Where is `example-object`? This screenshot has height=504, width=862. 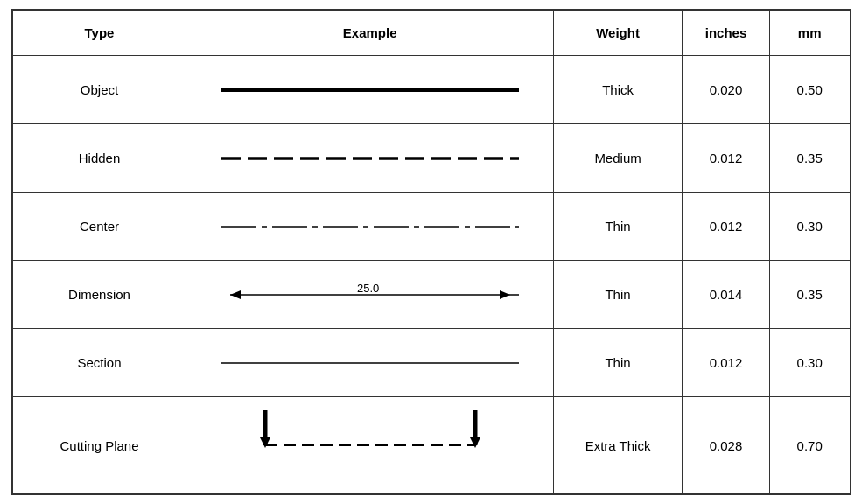
example-object is located at coordinates (369, 90).